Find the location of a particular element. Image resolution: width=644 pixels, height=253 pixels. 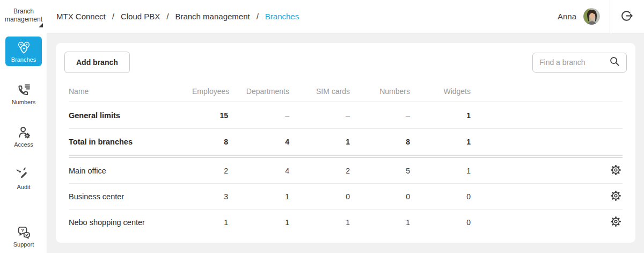

sidebar-item-audit: Audit is located at coordinates (24, 178).